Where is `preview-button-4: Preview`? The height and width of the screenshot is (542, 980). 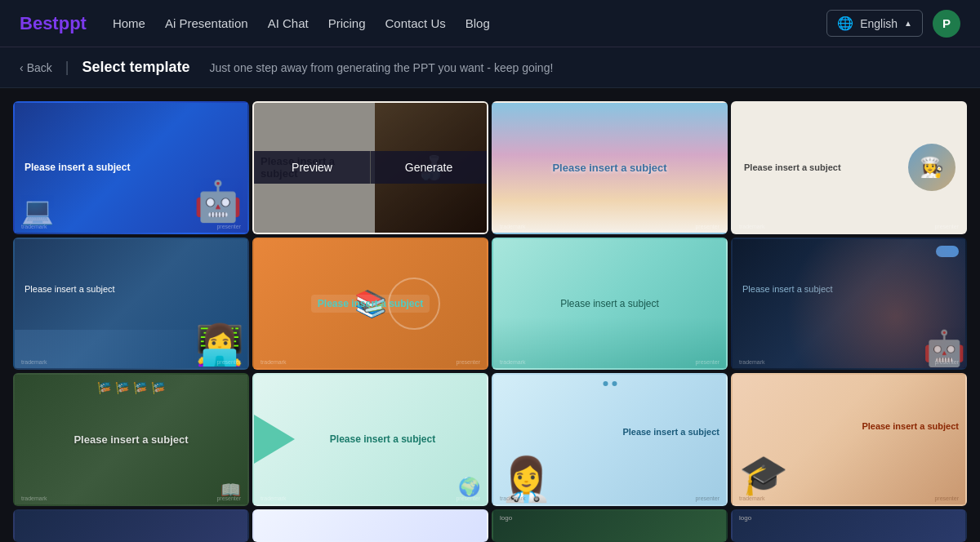
preview-button-4: Preview is located at coordinates (791, 167).